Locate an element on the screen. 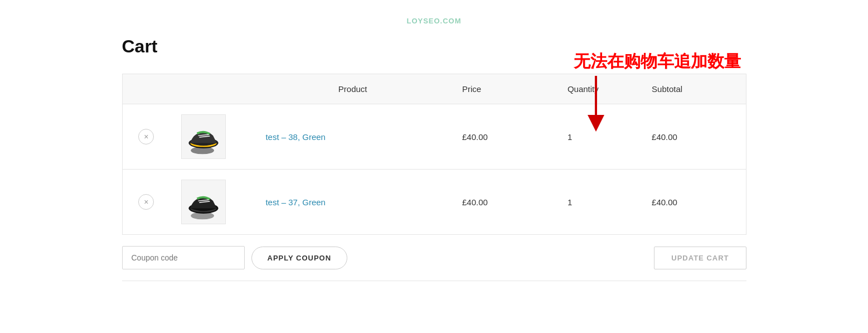 Image resolution: width=868 pixels, height=333 pixels. remove-cell-1: × is located at coordinates (146, 137).